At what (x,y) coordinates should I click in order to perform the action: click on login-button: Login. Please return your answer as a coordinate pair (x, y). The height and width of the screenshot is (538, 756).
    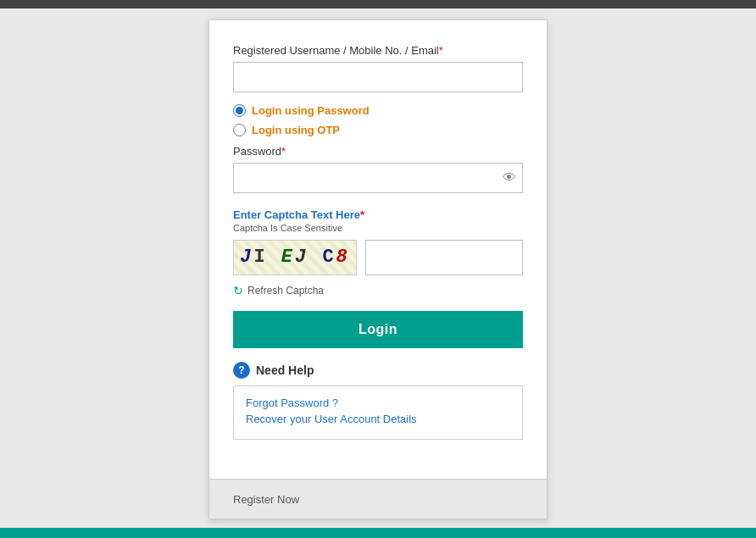
    Looking at the image, I should click on (378, 330).